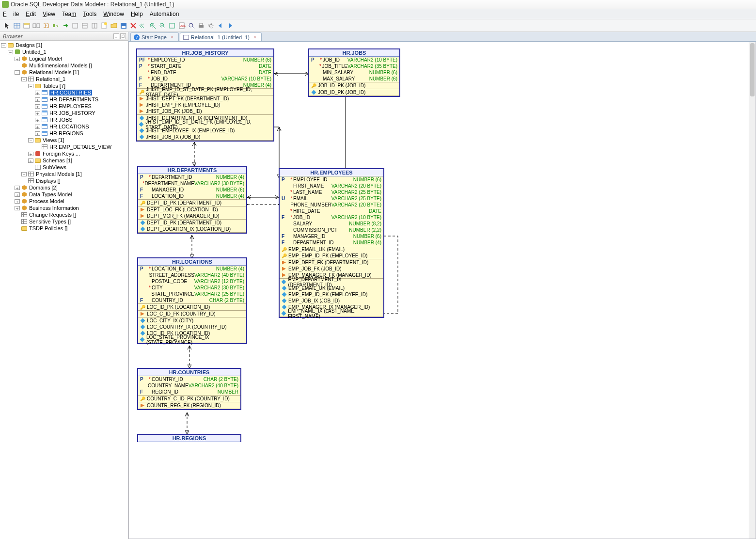  What do you see at coordinates (191, 26) in the screenshot?
I see `search-icon` at bounding box center [191, 26].